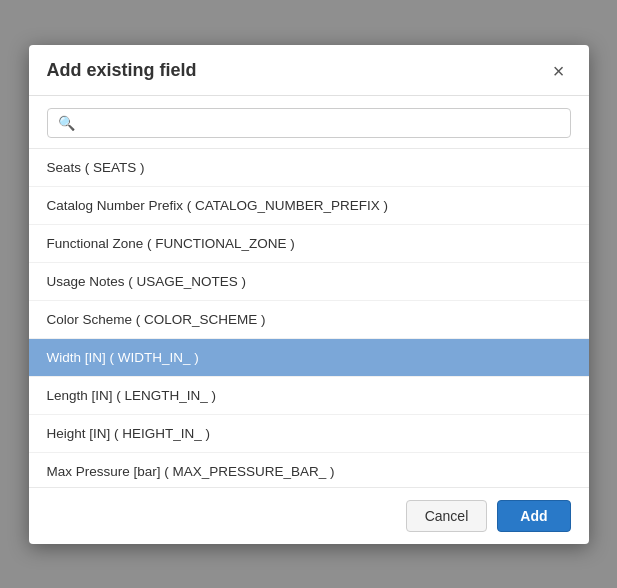  I want to click on search-input, so click(322, 123).